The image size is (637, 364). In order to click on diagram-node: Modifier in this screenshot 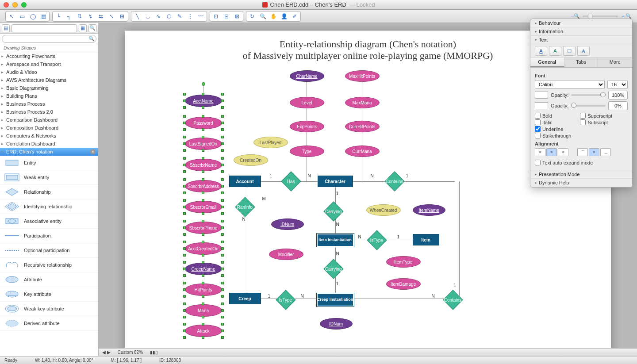, I will do `click(286, 254)`.